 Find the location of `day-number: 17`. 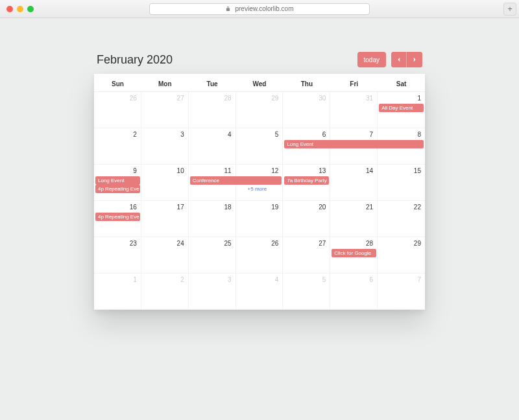

day-number: 17 is located at coordinates (180, 207).